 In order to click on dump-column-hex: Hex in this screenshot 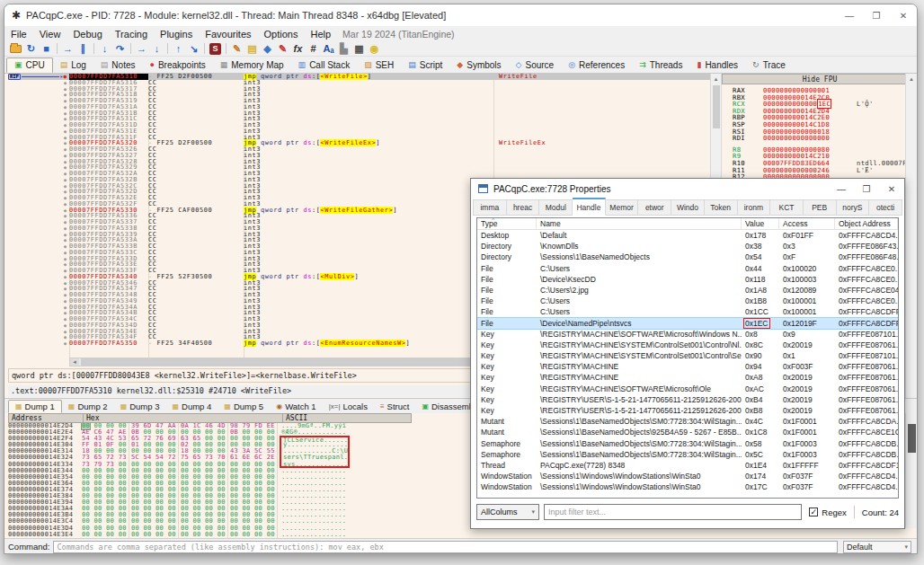, I will do `click(183, 419)`.